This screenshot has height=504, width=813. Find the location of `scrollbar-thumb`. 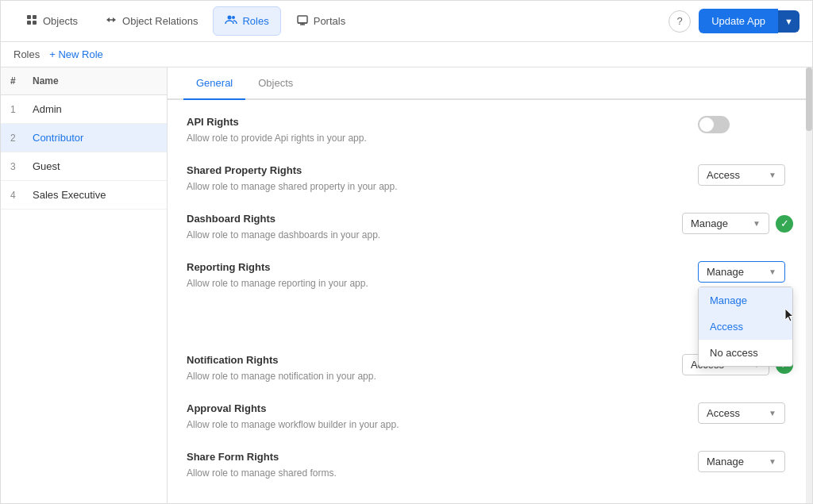

scrollbar-thumb is located at coordinates (809, 99).